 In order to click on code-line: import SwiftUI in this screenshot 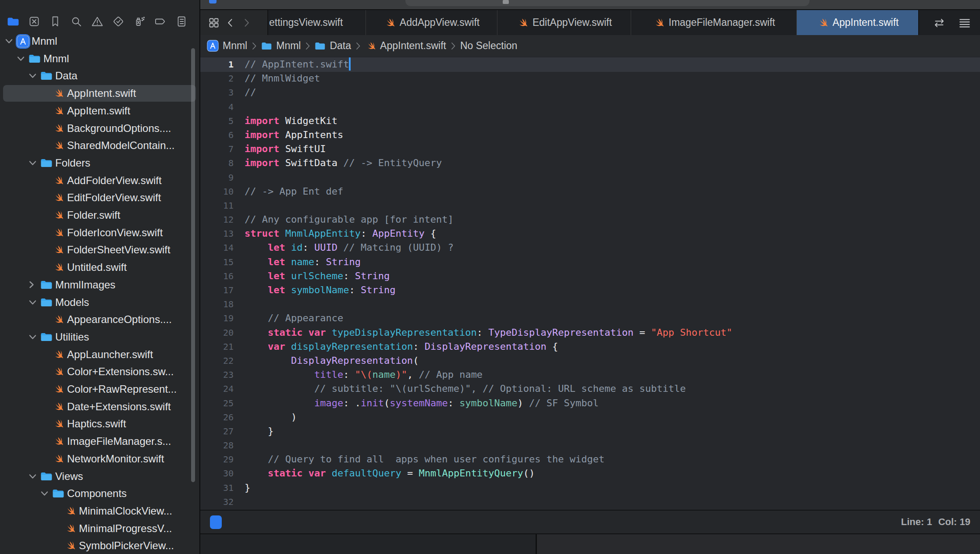, I will do `click(488, 149)`.